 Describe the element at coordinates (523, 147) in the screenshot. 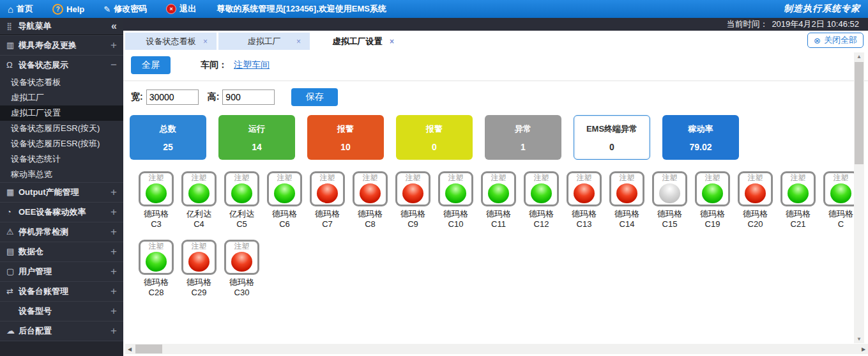

I see `status-card-value: 1` at that location.